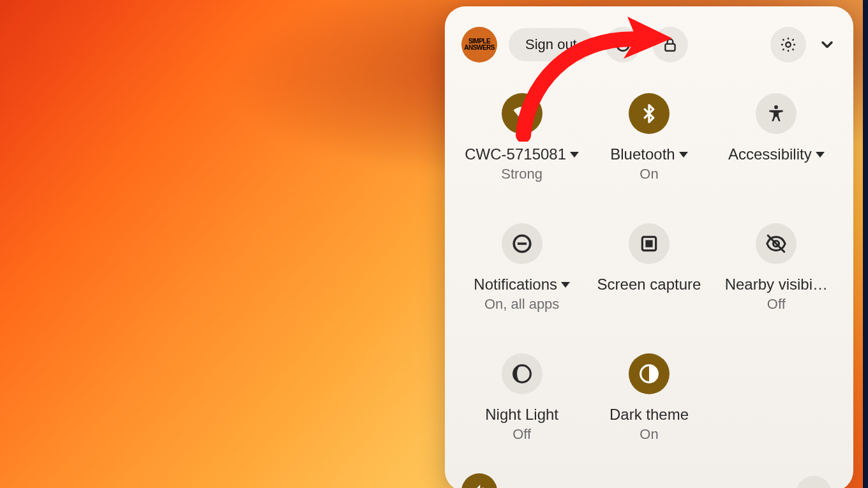  What do you see at coordinates (479, 481) in the screenshot?
I see `volume-icon` at bounding box center [479, 481].